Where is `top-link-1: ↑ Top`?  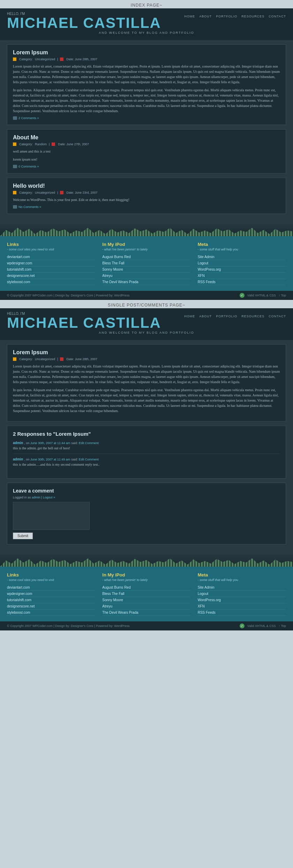
top-link-1: ↑ Top is located at coordinates (283, 295).